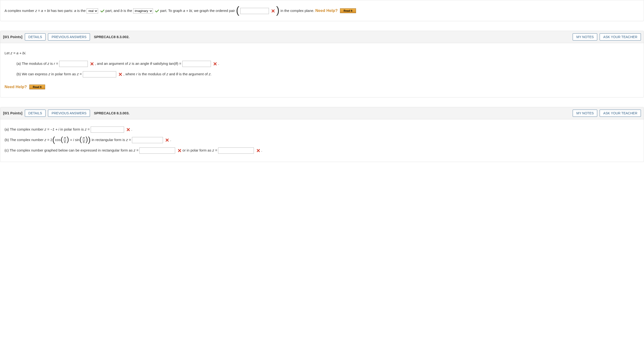  I want to click on q1-a: a, so click(75, 10).